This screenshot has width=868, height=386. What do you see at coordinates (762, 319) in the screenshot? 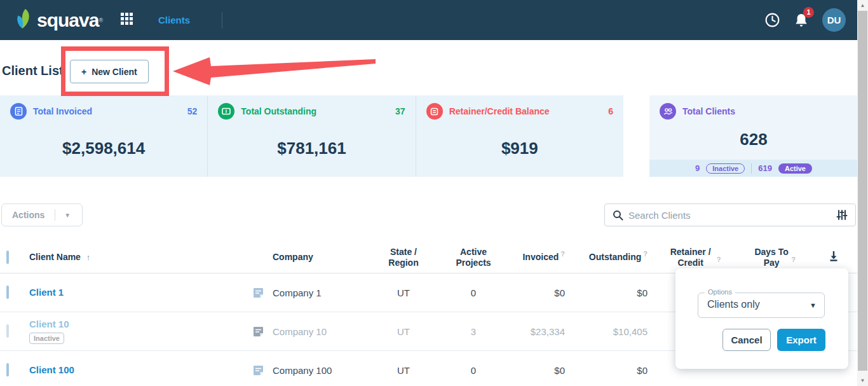
I see `export-popup: Options Clients only ▼ Cancel Export` at bounding box center [762, 319].